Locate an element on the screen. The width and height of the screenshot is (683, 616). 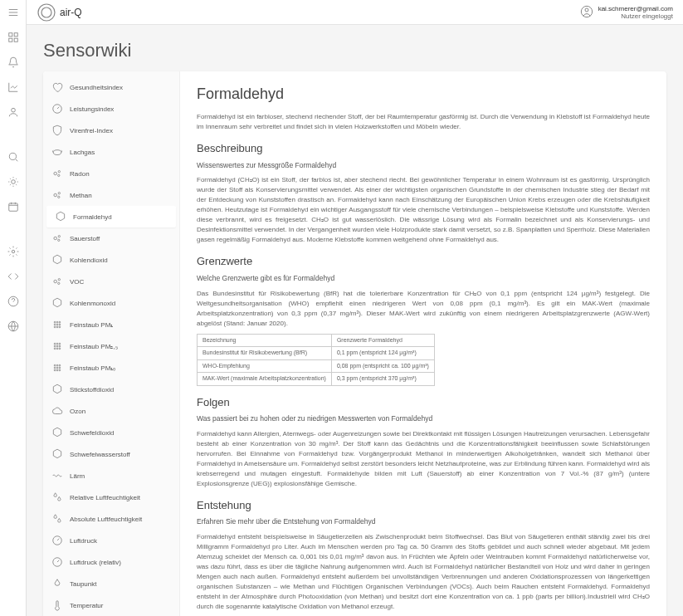
sidenav-item-19: Relative Luftfeuchtigkeit is located at coordinates (111, 497).